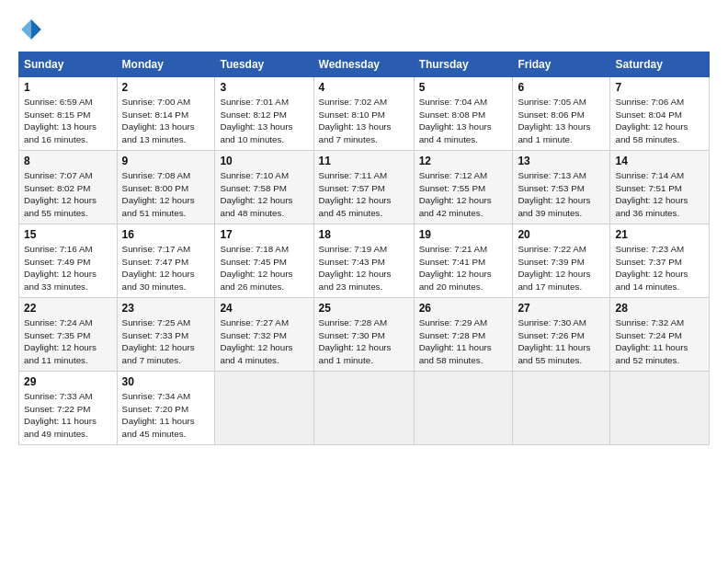 The width and height of the screenshot is (728, 563). Describe the element at coordinates (165, 188) in the screenshot. I see `calendar-cell: 9Sunrise: 7:08 AM Sunset: 8:00 PM Daylig…` at that location.